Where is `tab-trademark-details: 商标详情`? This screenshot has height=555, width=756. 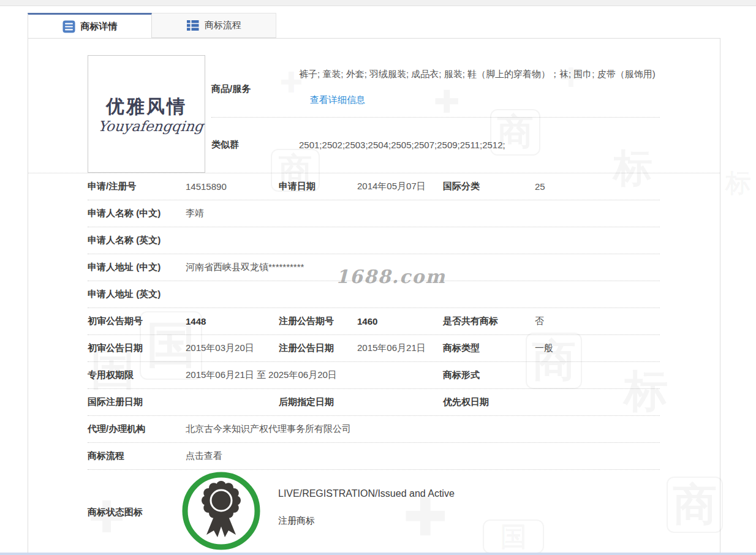 tab-trademark-details: 商标详情 is located at coordinates (89, 26).